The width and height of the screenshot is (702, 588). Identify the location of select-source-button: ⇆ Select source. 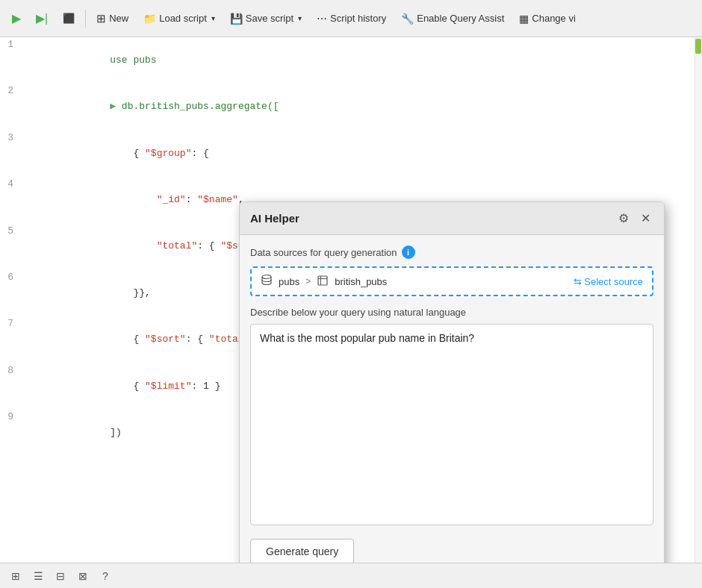
(608, 282).